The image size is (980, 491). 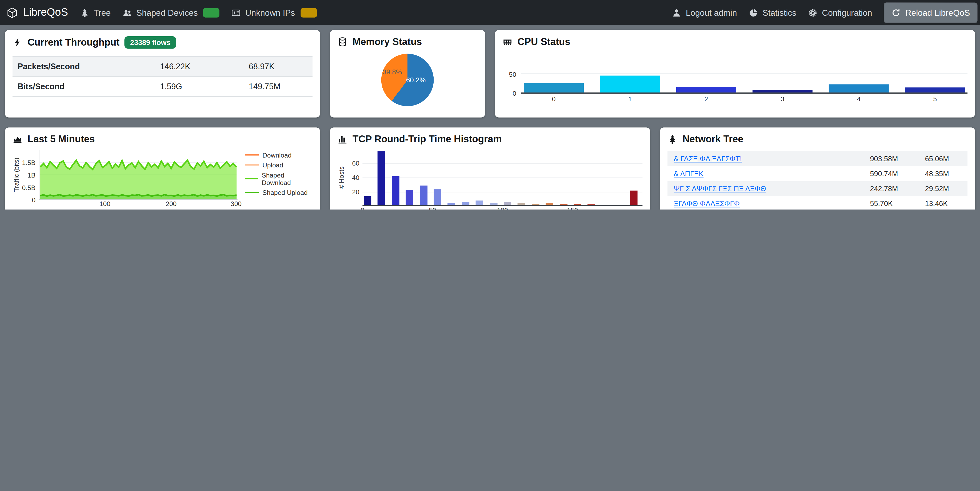 What do you see at coordinates (61, 139) in the screenshot?
I see `card-title: Last 5 Minutes` at bounding box center [61, 139].